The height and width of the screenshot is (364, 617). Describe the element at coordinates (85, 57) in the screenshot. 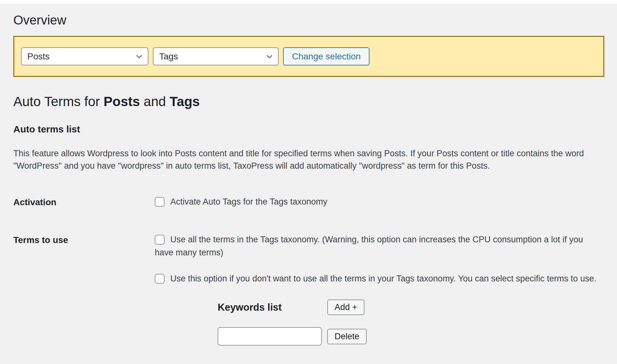

I see `post-type-select-wrap: Posts` at that location.